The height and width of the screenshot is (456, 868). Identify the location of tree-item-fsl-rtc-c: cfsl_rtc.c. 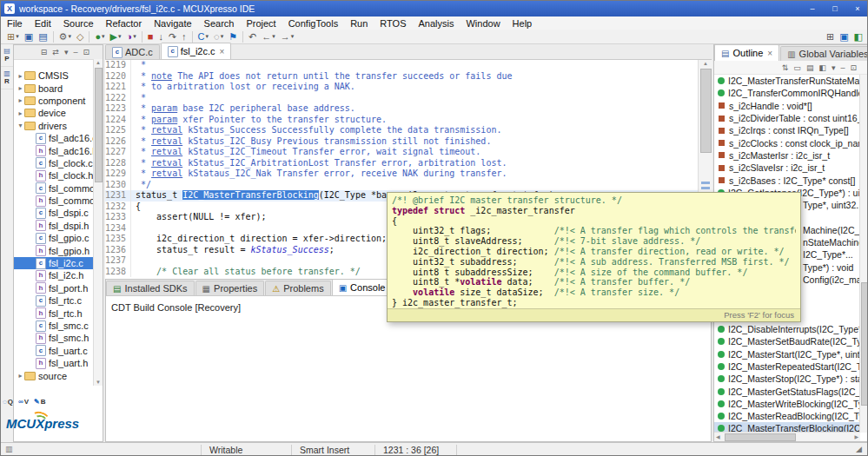
(54, 301).